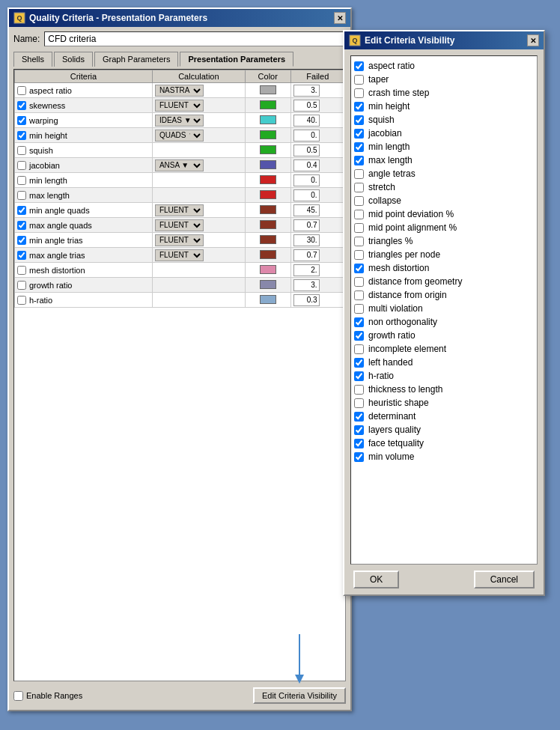 Image resolution: width=560 pixels, height=730 pixels. Describe the element at coordinates (268, 255) in the screenshot. I see `color-cell` at that location.